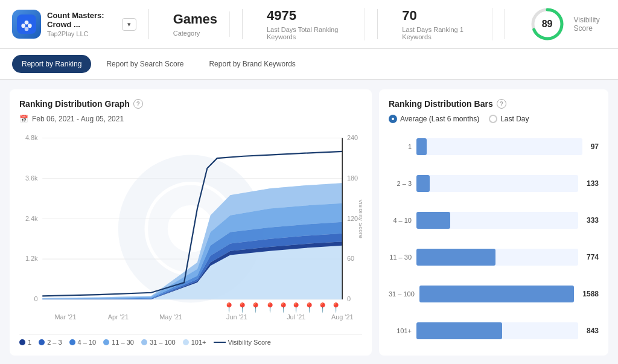 The image size is (618, 364). What do you see at coordinates (502, 104) in the screenshot?
I see `bars-help-icon: ?` at bounding box center [502, 104].